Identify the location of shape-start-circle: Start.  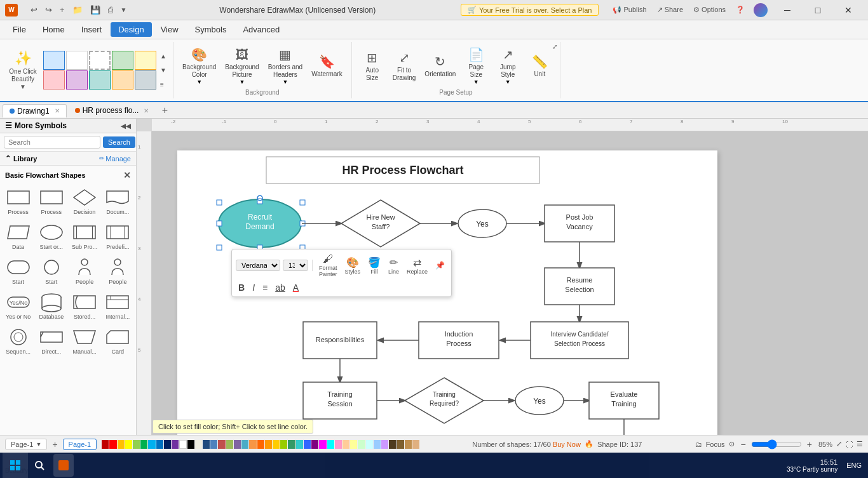
(51, 271).